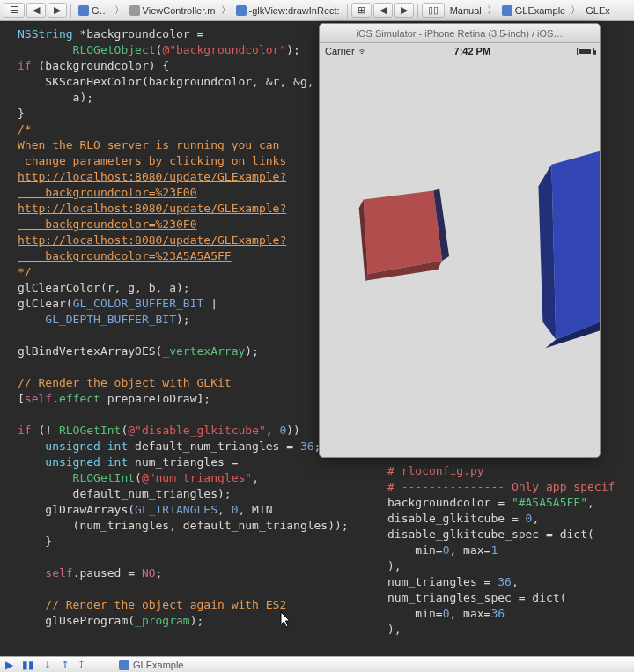  I want to click on link-2: http://localhost:8080/update/GLExample?, so click(151, 208).